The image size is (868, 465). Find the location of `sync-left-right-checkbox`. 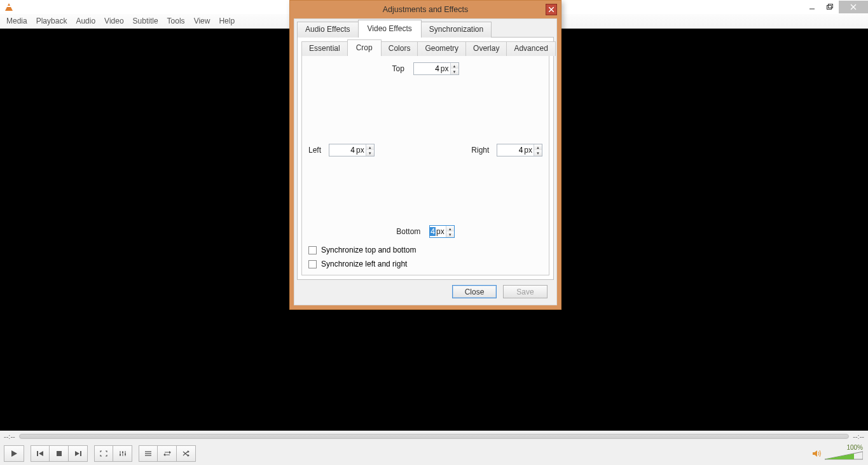

sync-left-right-checkbox is located at coordinates (313, 265).